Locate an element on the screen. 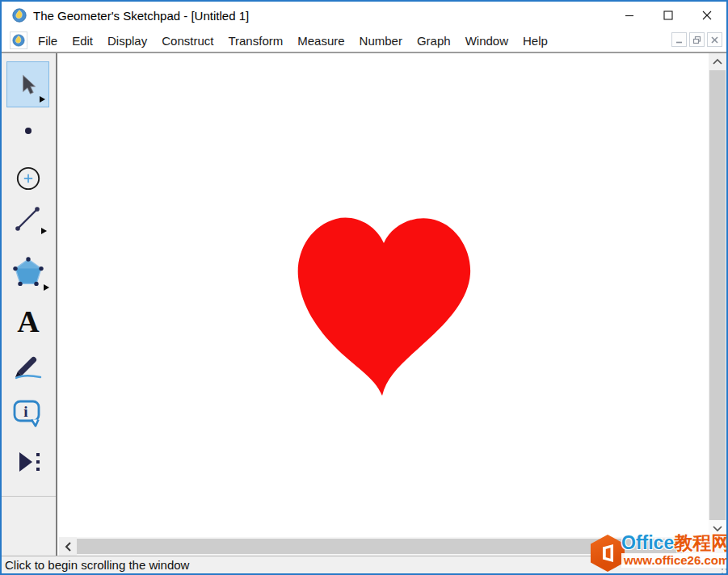 The image size is (728, 575). watermark-dots is located at coordinates (722, 569).